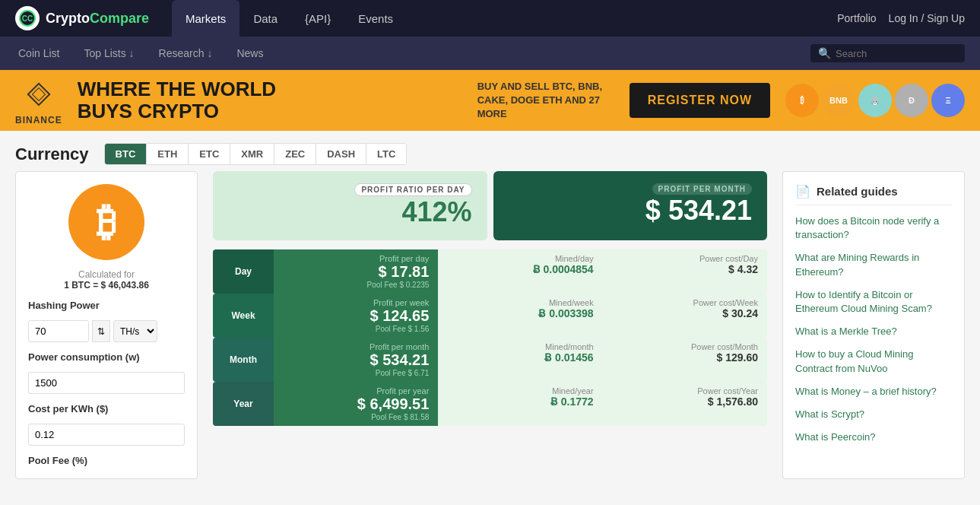  I want to click on calc-rate-value: 1 BTC = $ 46,043.86, so click(106, 285).